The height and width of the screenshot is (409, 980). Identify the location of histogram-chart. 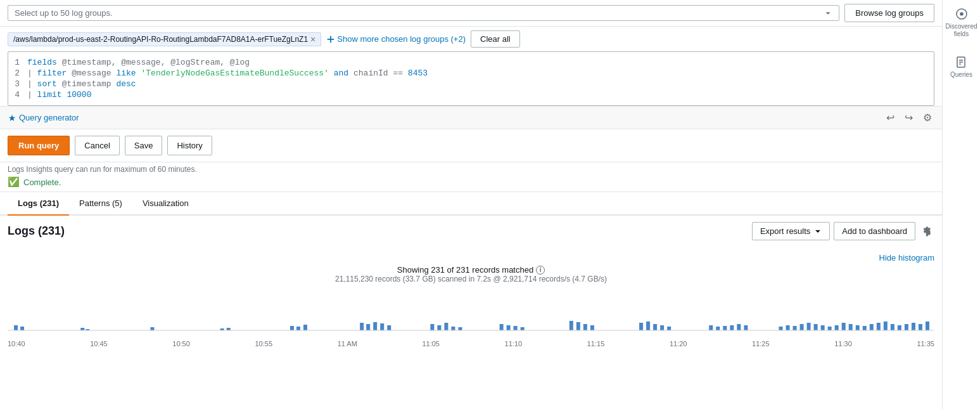
(471, 311).